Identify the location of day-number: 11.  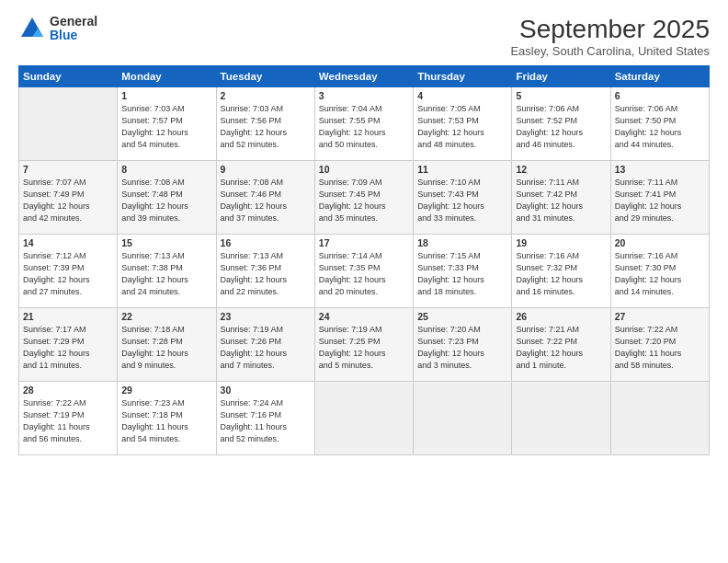
(462, 169).